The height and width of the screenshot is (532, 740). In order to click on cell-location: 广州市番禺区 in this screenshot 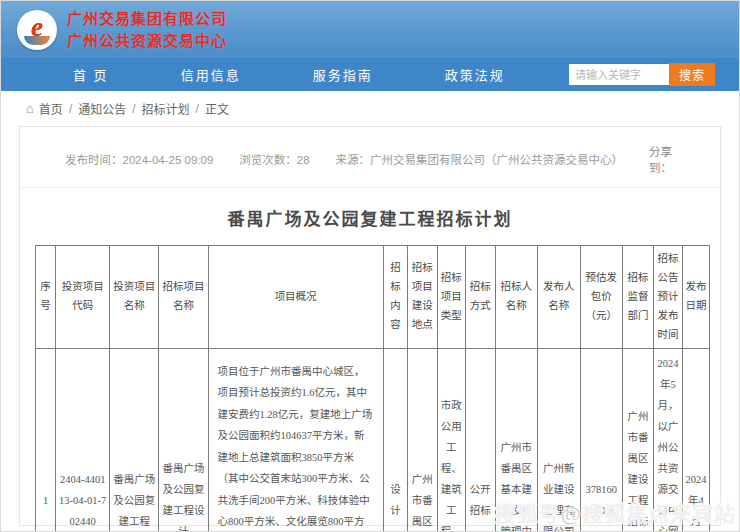, I will do `click(423, 440)`.